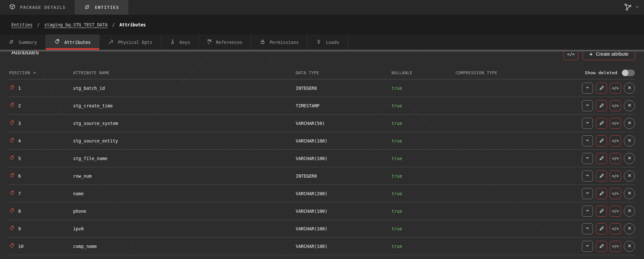  Describe the element at coordinates (609, 56) in the screenshot. I see `create-attribute-button: + Create attribute` at that location.